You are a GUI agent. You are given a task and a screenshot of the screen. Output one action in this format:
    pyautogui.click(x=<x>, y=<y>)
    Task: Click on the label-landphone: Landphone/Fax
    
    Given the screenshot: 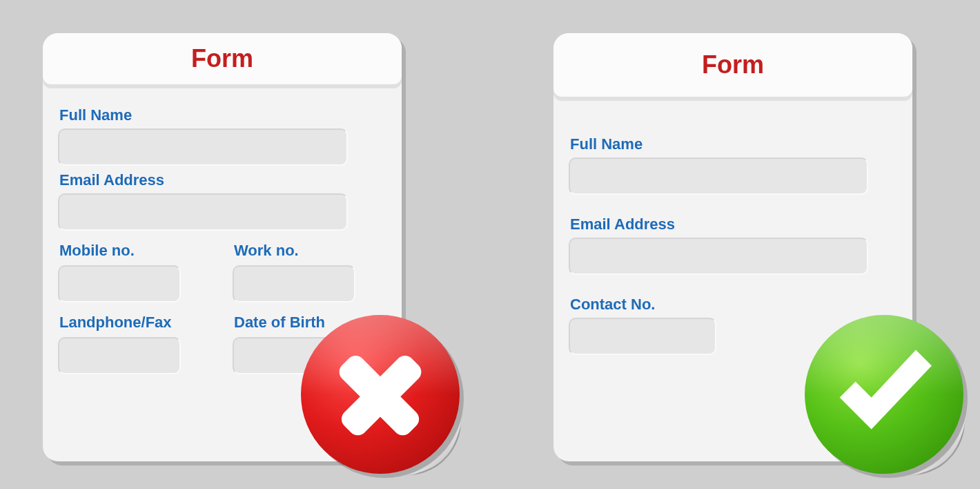 What is the action you would take?
    pyautogui.click(x=135, y=323)
    